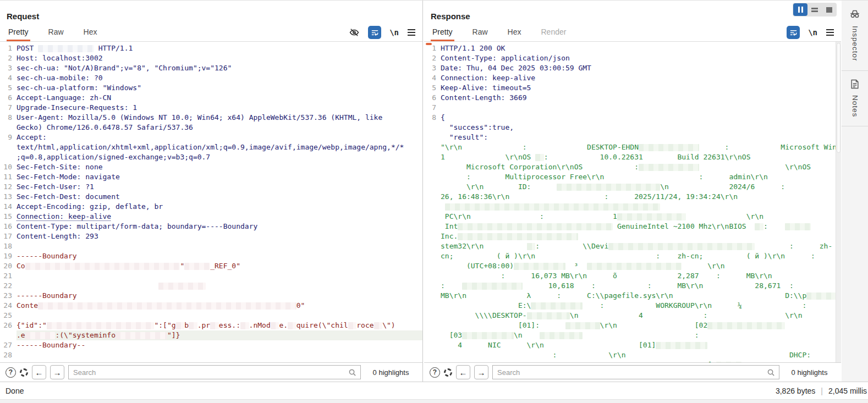 Image resolution: width=868 pixels, height=403 pixels. What do you see at coordinates (633, 361) in the screenshot?
I see `code-line: \r\n IP \r\n [0` at bounding box center [633, 361].